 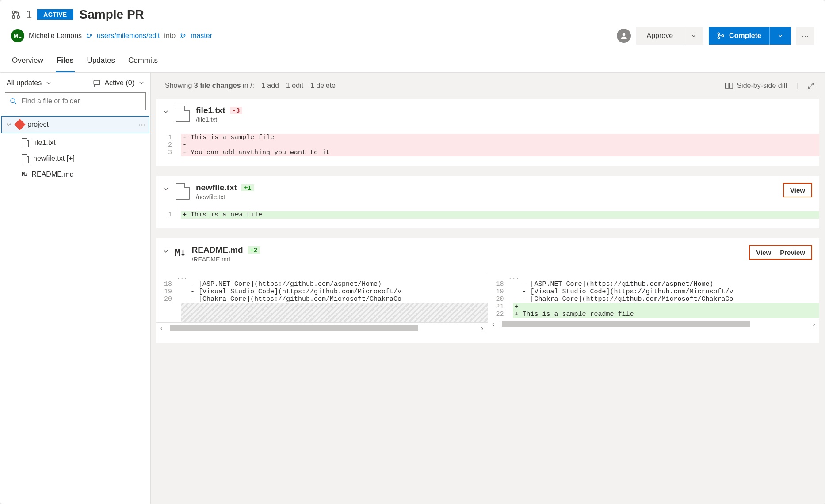 What do you see at coordinates (143, 63) in the screenshot?
I see `tab-commits: Commits` at bounding box center [143, 63].